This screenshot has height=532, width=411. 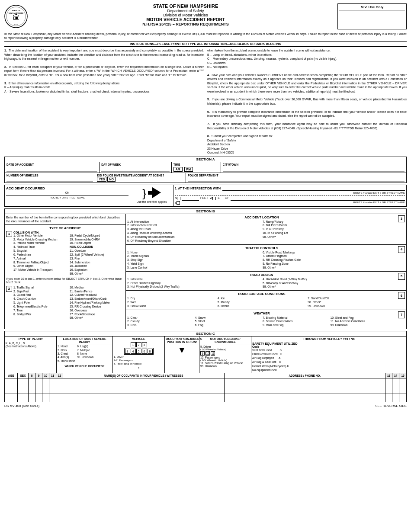 What do you see at coordinates (171, 298) in the screenshot?
I see `rs-1: 1. Dry` at bounding box center [171, 298].